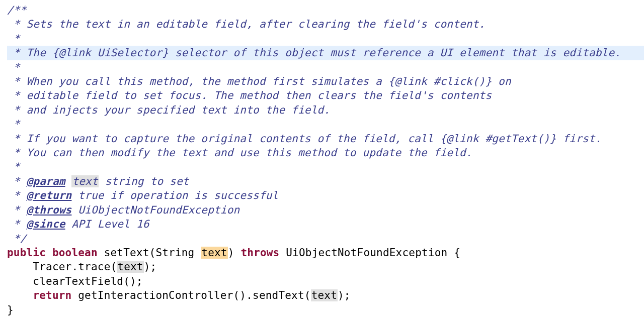  What do you see at coordinates (326, 53) in the screenshot?
I see `highlighted-doc-line: * The {@link UiSelector} selector of thi…` at bounding box center [326, 53].